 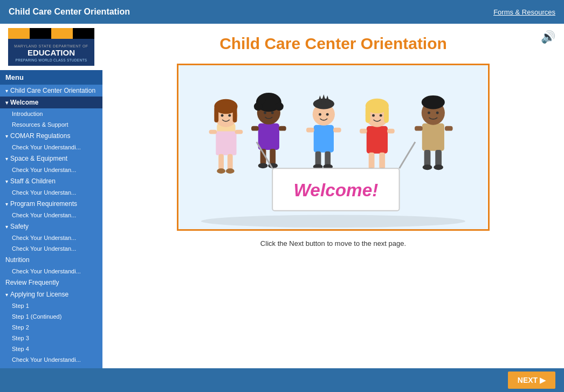 What do you see at coordinates (333, 44) in the screenshot?
I see `page-heading: Child Care Center Orientation` at bounding box center [333, 44].